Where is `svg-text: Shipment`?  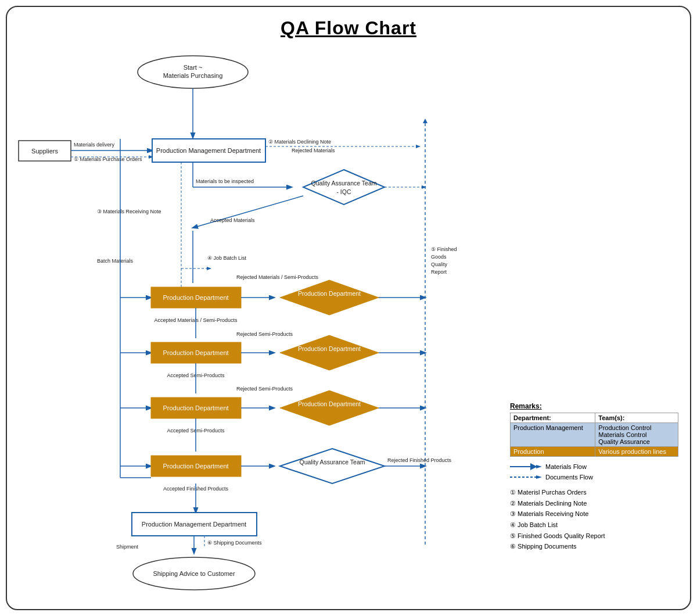
svg-text: Shipment is located at coordinates (128, 547).